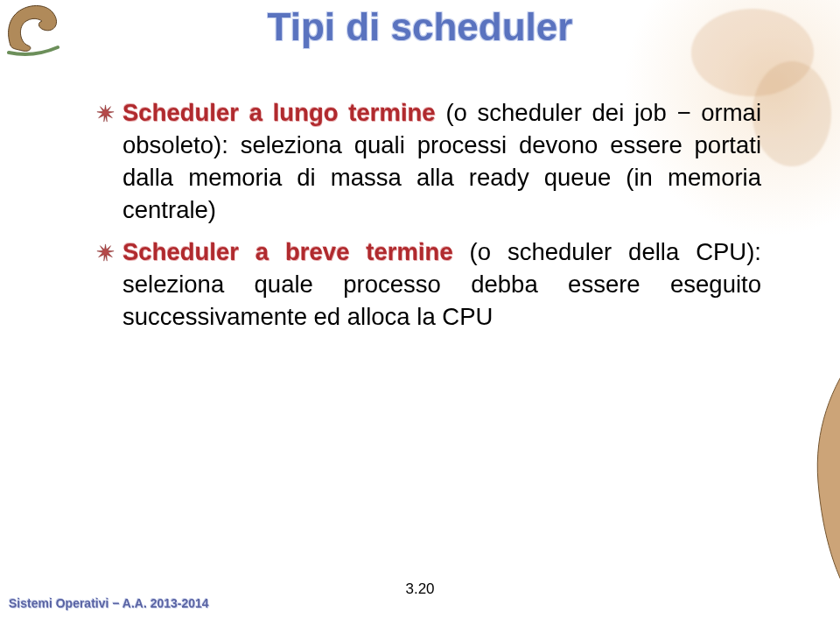  I want to click on page-number-text: 3.20, so click(420, 588).